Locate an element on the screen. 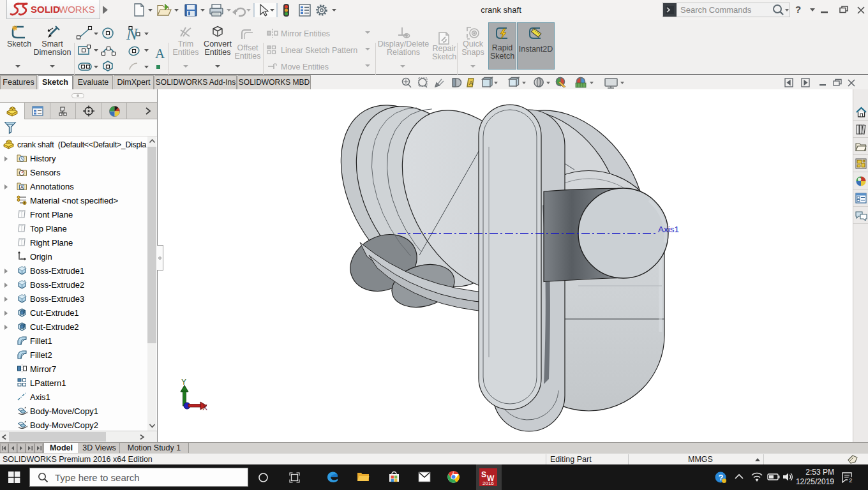 The width and height of the screenshot is (868, 490). svg-text: SOLID is located at coordinates (45, 9).